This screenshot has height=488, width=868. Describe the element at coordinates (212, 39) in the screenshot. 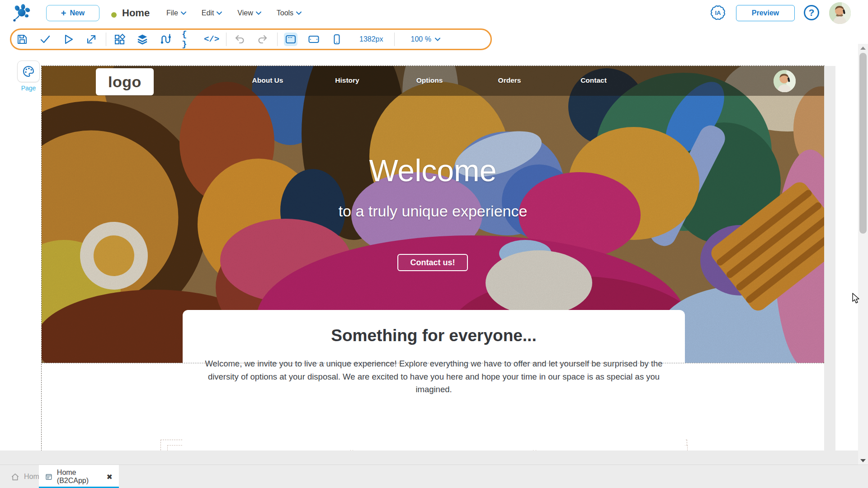

I see `source-code-button: </>` at that location.